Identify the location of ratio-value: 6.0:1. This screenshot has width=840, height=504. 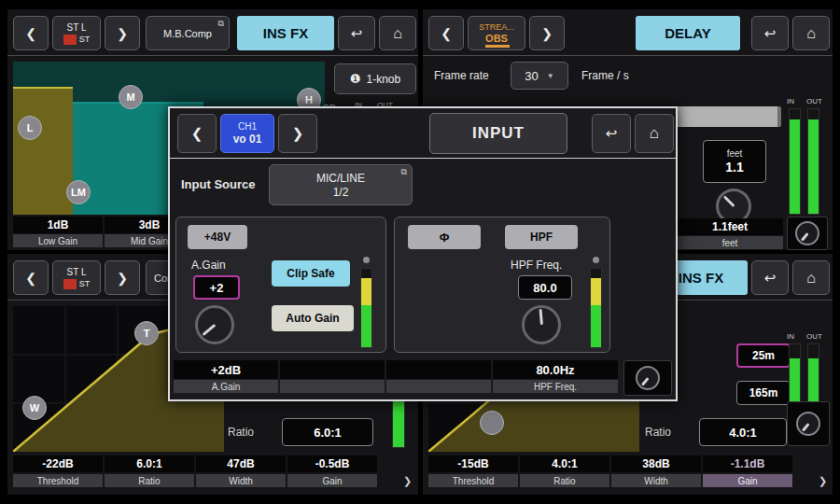
(328, 433).